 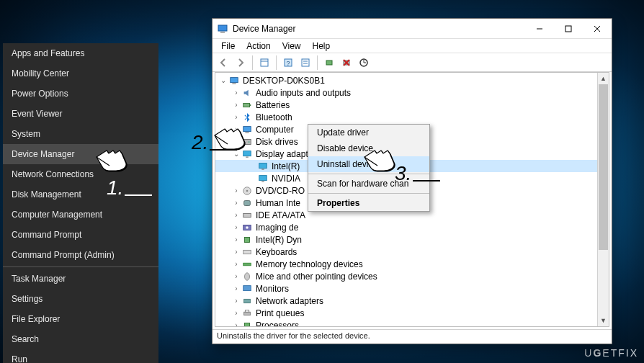 I want to click on ctx-disable-device: Disable device, so click(x=369, y=148).